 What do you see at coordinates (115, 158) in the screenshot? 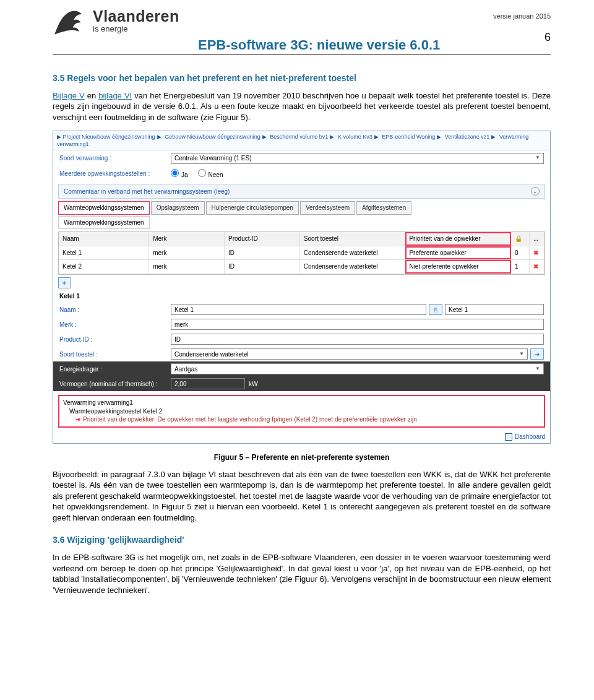
I see `label-soort-verwarming: Soort verwarming :` at bounding box center [115, 158].